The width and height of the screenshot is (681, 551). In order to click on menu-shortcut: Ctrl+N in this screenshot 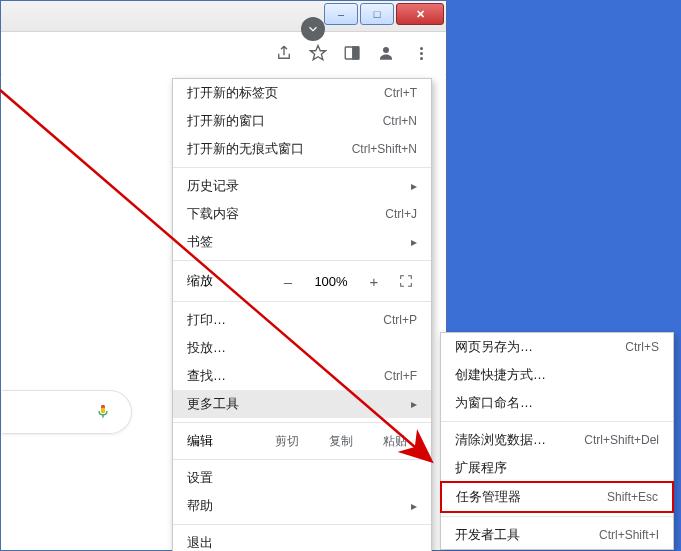, I will do `click(400, 121)`.